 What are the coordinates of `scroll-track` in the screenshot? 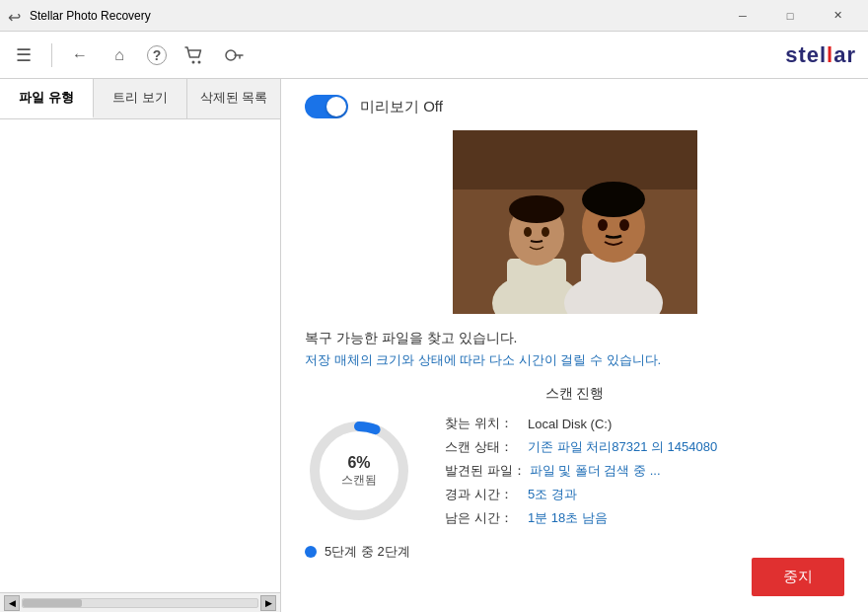 It's located at (140, 603).